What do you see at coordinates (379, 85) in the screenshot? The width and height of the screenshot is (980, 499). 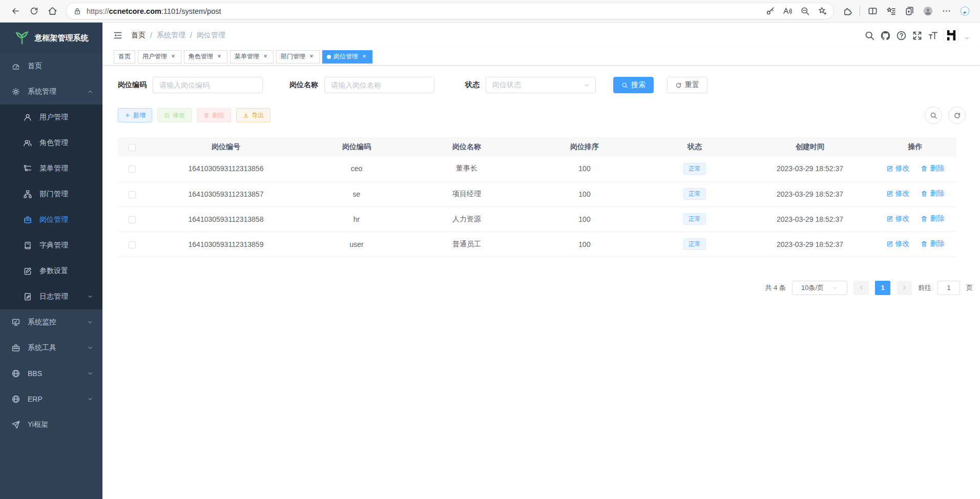 I see `post-name-input` at bounding box center [379, 85].